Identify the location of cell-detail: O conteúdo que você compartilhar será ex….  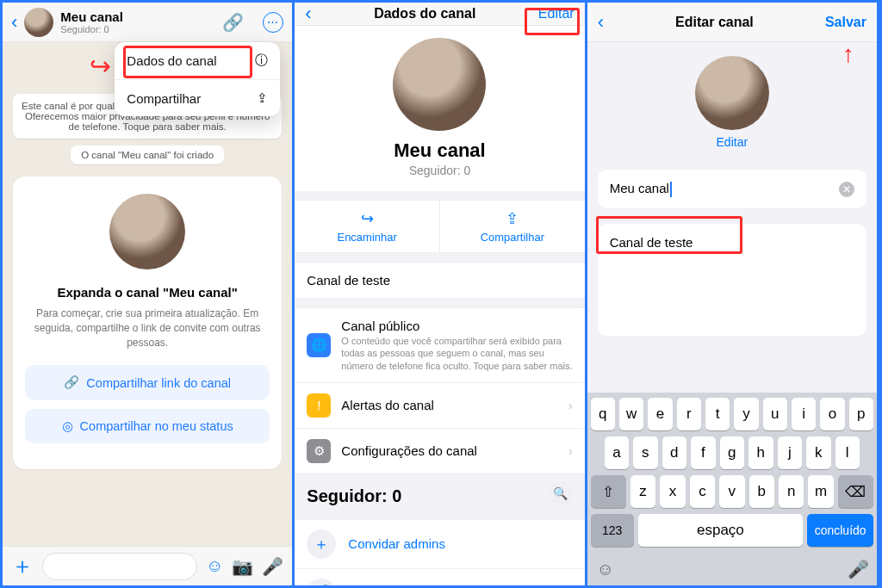
(457, 353).